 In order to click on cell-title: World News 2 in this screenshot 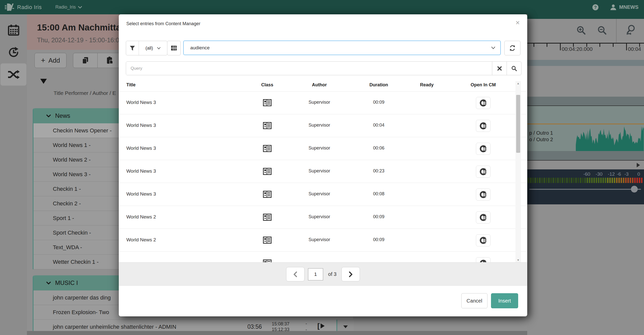, I will do `click(141, 217)`.